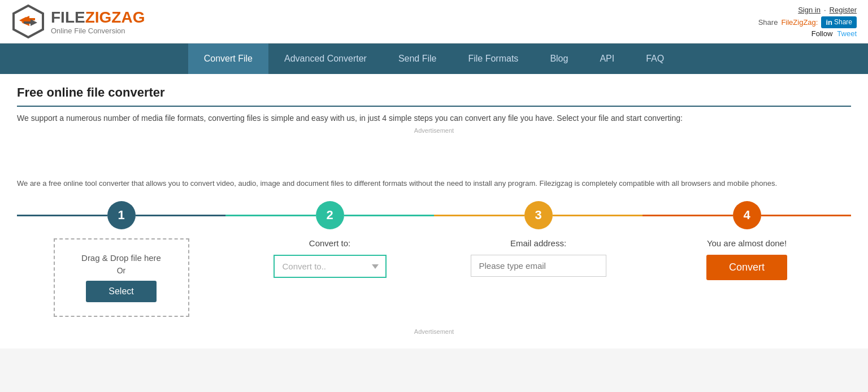 Image resolution: width=868 pixels, height=392 pixels. I want to click on step-4-circle: 4, so click(747, 215).